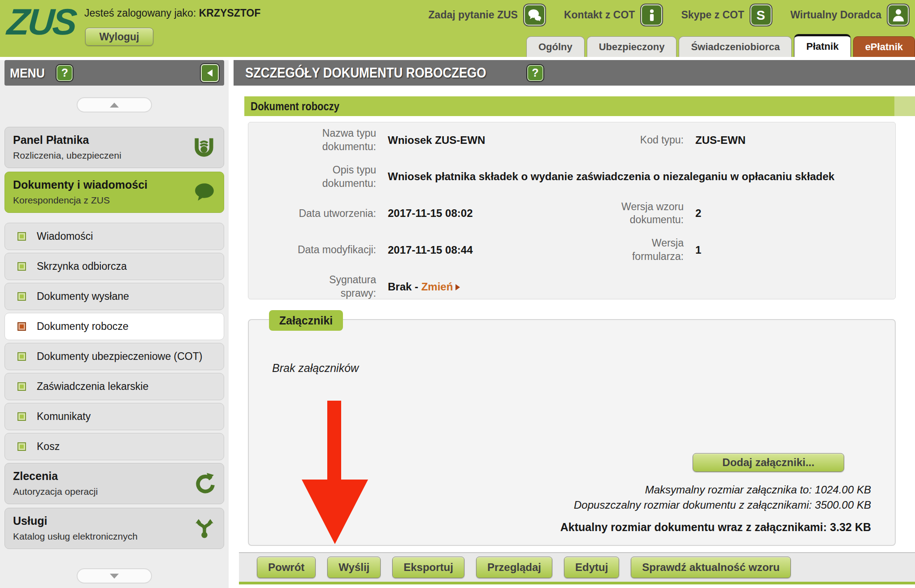 This screenshot has width=915, height=588. I want to click on field-row-data-utworzenia: Data utworzenia: 2017-11-15 08:02 Wersja…, so click(594, 214).